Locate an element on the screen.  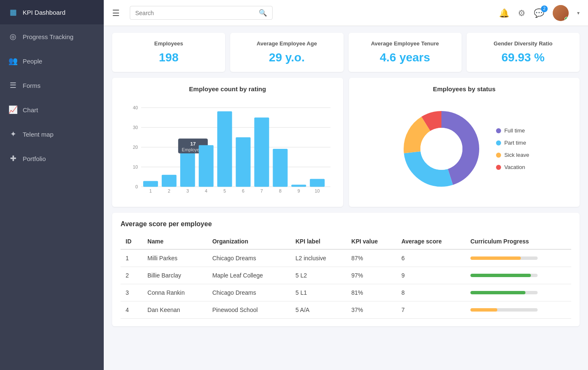
talent-map-icon: ✦ is located at coordinates (13, 134).